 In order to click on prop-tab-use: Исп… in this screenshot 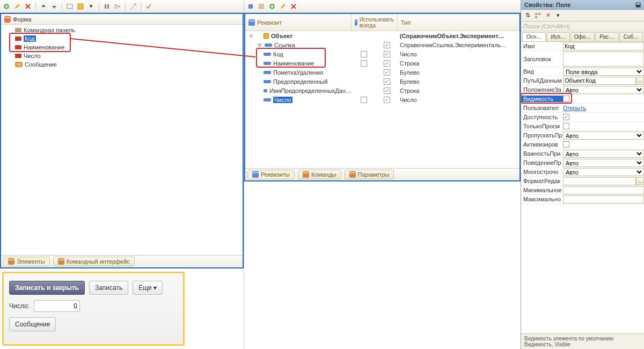, I will do `click(558, 37)`.